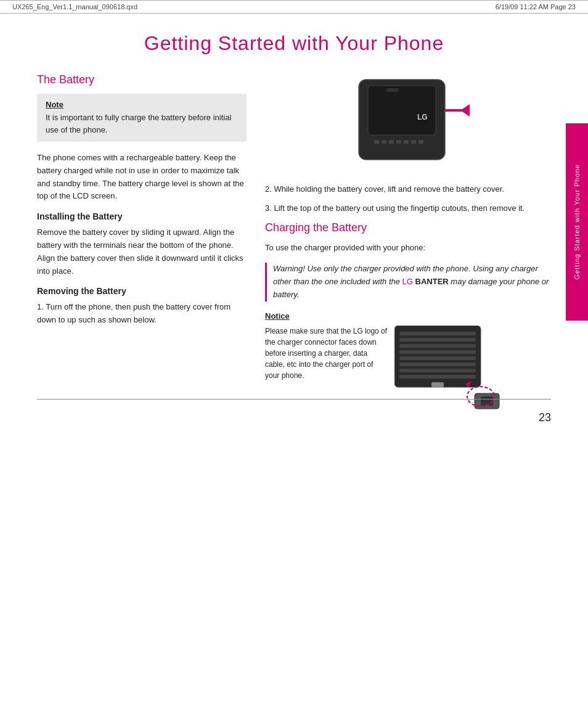 The image size is (588, 706). What do you see at coordinates (408, 190) in the screenshot?
I see `step-2-text: 2. While holding the battery cover, lift…` at bounding box center [408, 190].